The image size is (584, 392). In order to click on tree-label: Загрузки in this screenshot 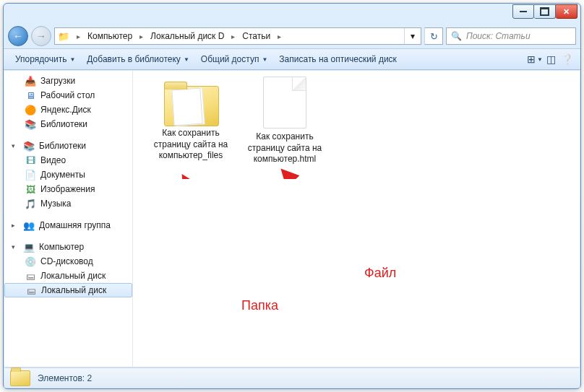, I will do `click(58, 81)`.